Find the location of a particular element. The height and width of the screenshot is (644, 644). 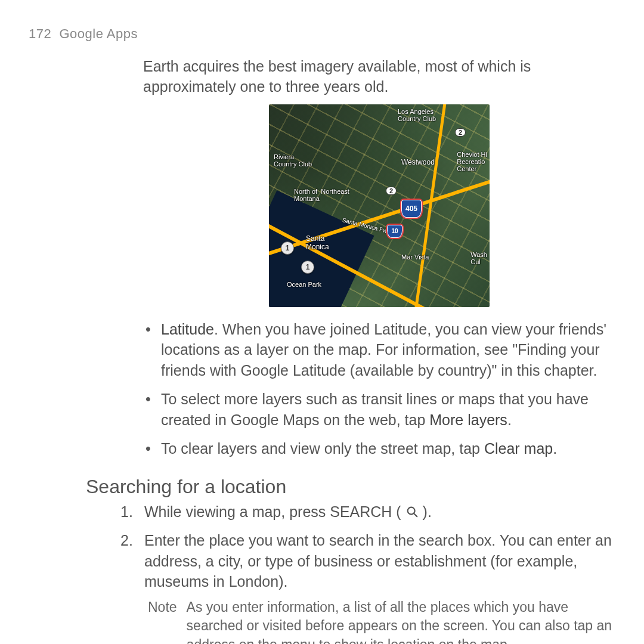

note-block: Note As you enter information, a list of… is located at coordinates (382, 621).